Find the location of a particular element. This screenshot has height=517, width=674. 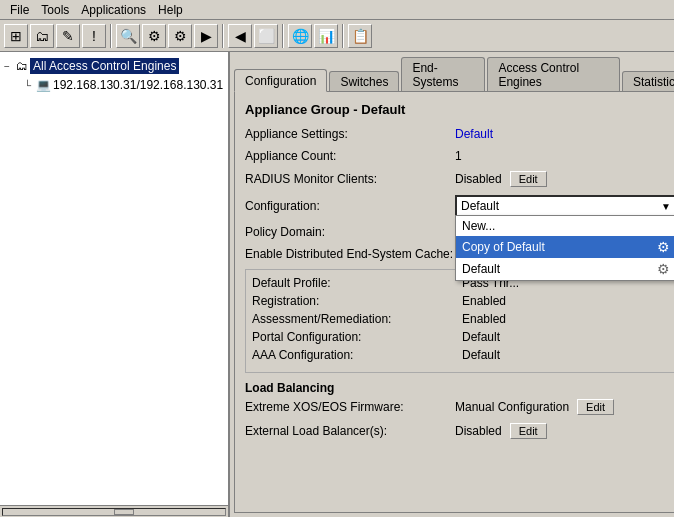

value-appliance-count: 1 is located at coordinates (458, 156).